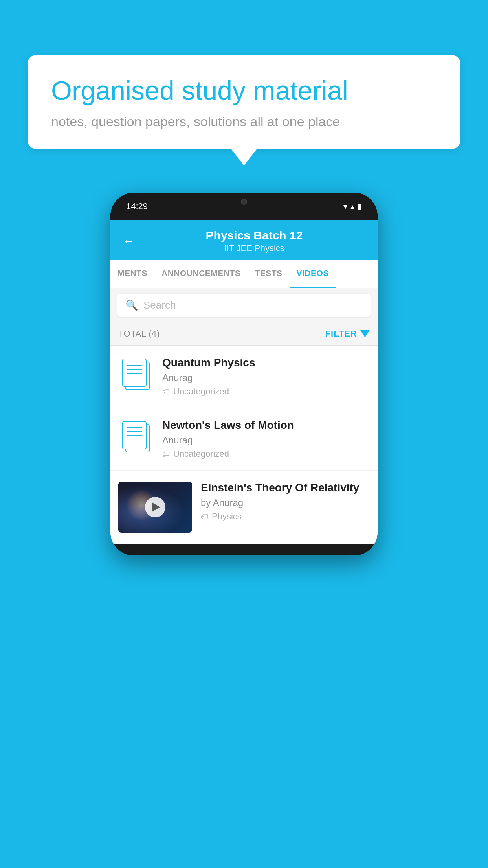 The image size is (488, 868). Describe the element at coordinates (227, 517) in the screenshot. I see `tag-label: Physics` at that location.